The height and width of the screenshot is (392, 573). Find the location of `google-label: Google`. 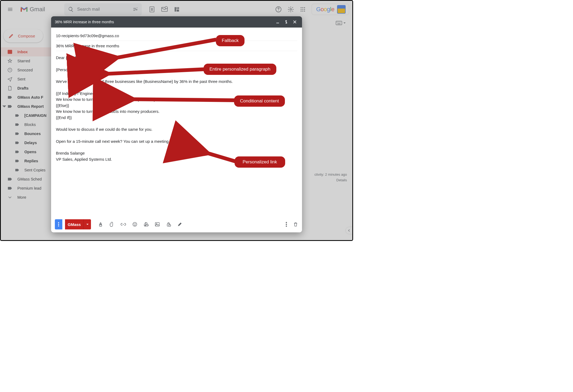

google-label: Google is located at coordinates (325, 9).